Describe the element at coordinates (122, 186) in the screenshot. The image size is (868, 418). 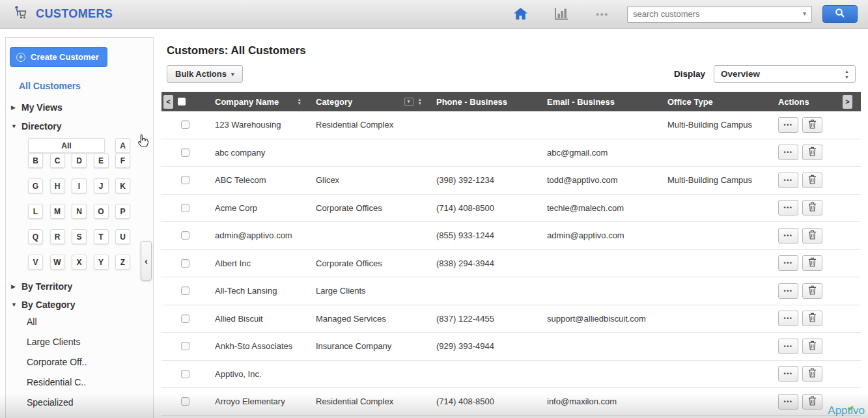
I see `letter-k-button: K` at that location.